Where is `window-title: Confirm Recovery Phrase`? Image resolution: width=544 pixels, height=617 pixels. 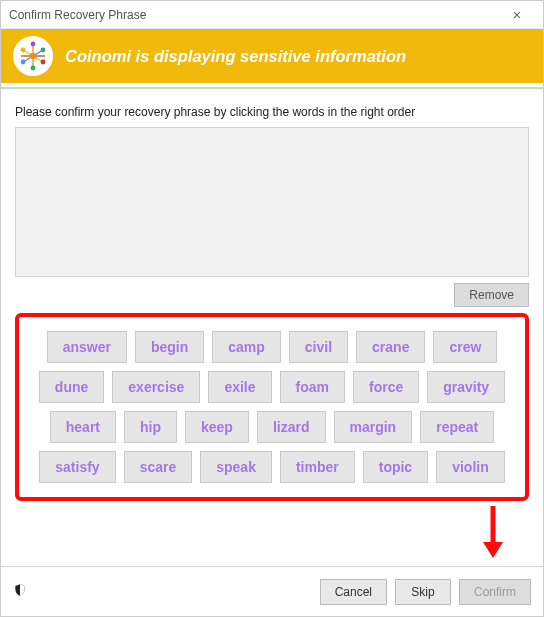 window-title: Confirm Recovery Phrase is located at coordinates (78, 15).